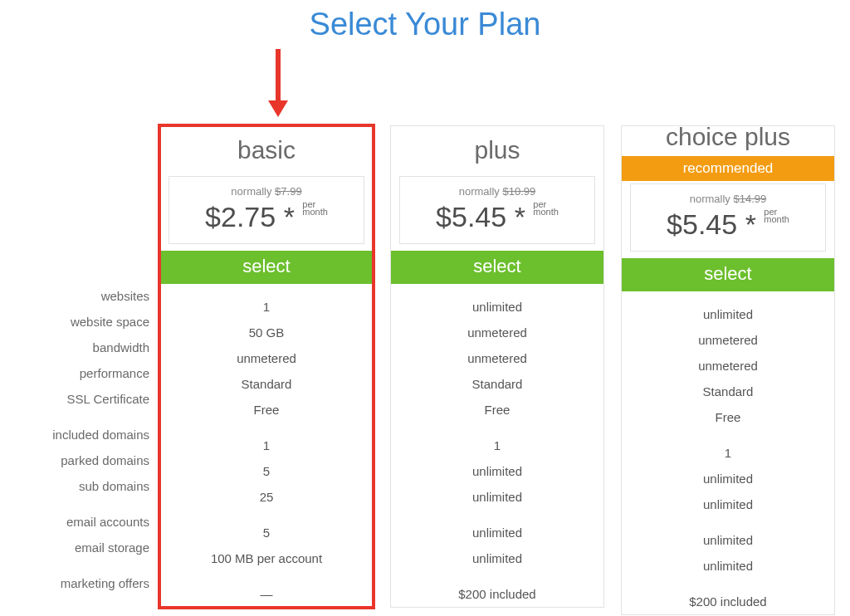  I want to click on label-sub-domains: sub domains, so click(80, 486).